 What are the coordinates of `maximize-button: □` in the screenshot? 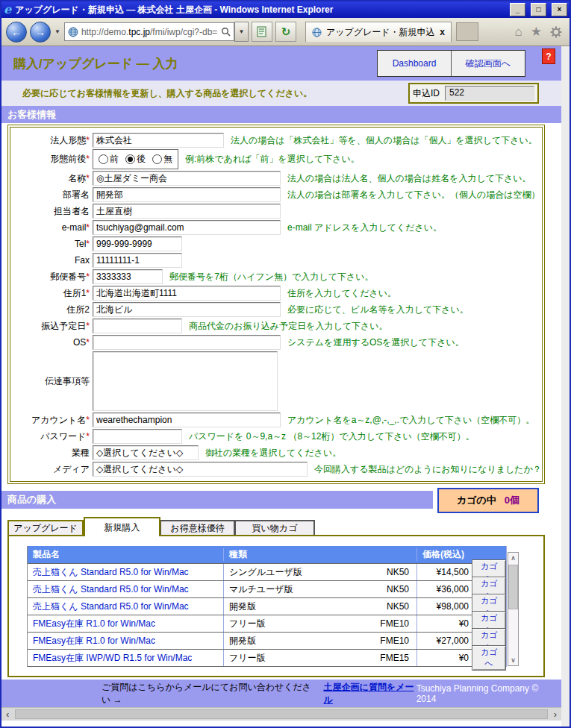 It's located at (539, 10).